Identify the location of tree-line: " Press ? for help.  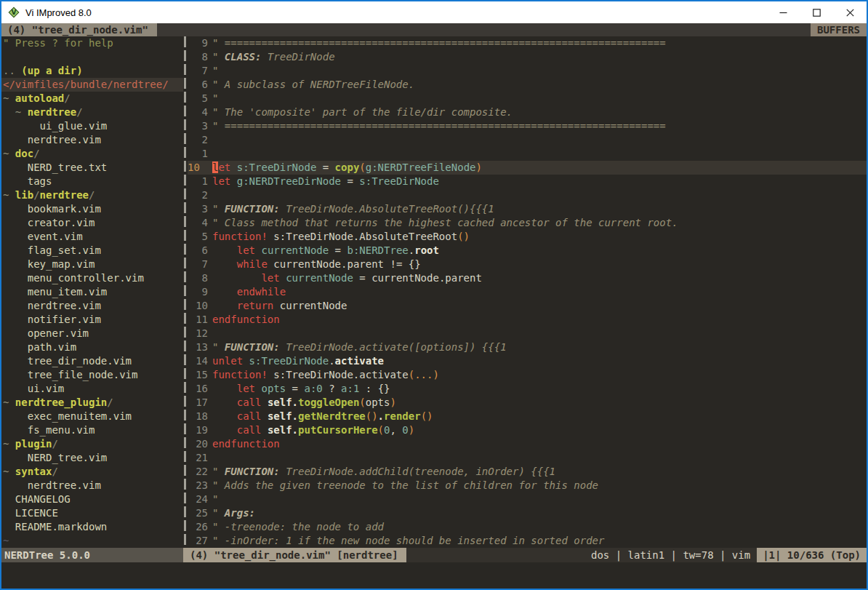
(92, 44).